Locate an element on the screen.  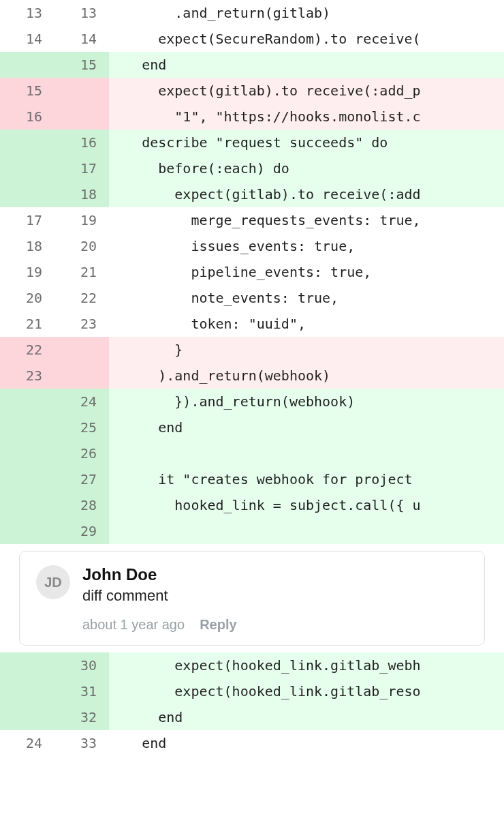
line-number-new: 22 is located at coordinates (82, 298).